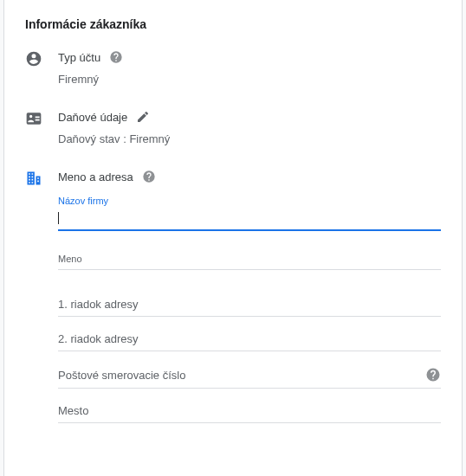 This screenshot has height=476, width=466. Describe the element at coordinates (95, 177) in the screenshot. I see `address-label: Meno a adresa` at that location.